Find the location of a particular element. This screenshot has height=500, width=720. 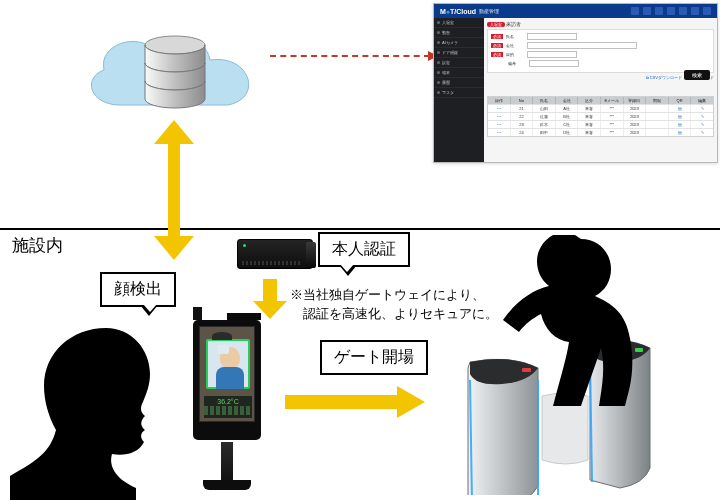

person-left-silhouette-icon is located at coordinates (98, 410).